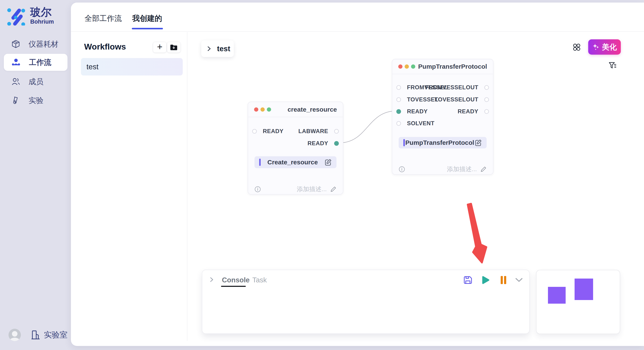  What do you see at coordinates (468, 280) in the screenshot?
I see `save-icon` at bounding box center [468, 280].